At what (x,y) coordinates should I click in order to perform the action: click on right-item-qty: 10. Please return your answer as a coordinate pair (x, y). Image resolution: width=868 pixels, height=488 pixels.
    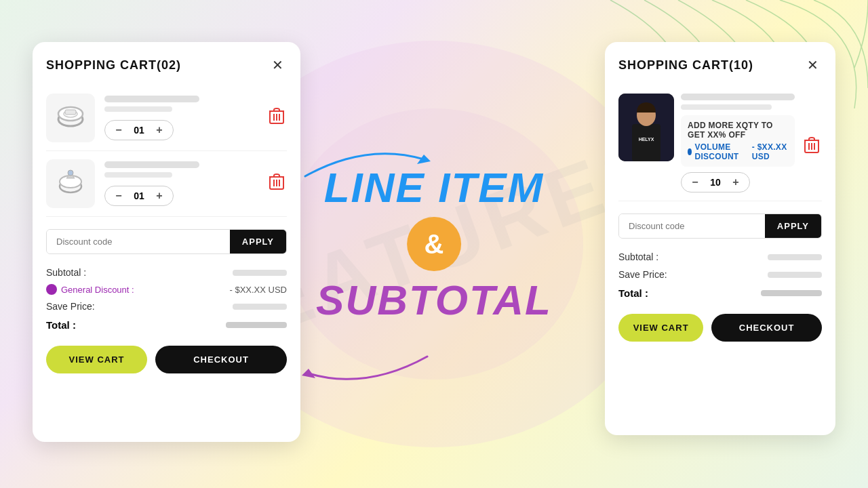
    Looking at the image, I should click on (715, 182).